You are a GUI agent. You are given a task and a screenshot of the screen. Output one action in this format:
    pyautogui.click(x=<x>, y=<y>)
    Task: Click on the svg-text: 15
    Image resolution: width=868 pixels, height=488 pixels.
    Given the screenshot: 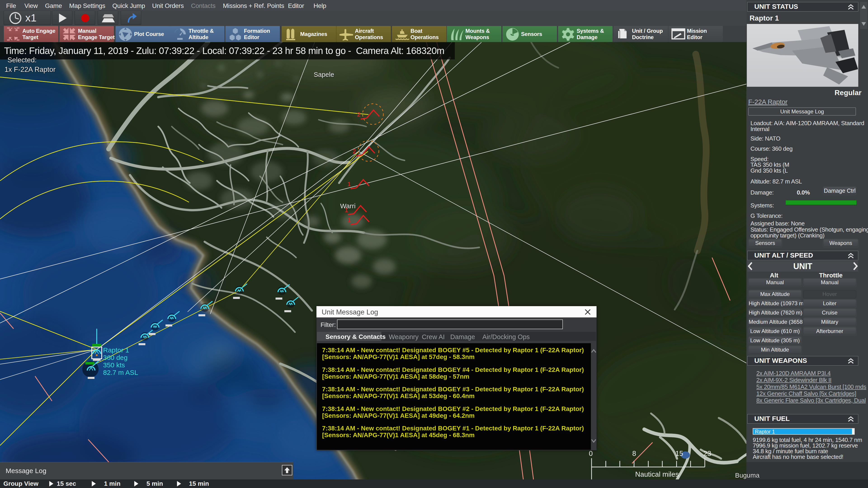 What is the action you would take?
    pyautogui.click(x=679, y=453)
    